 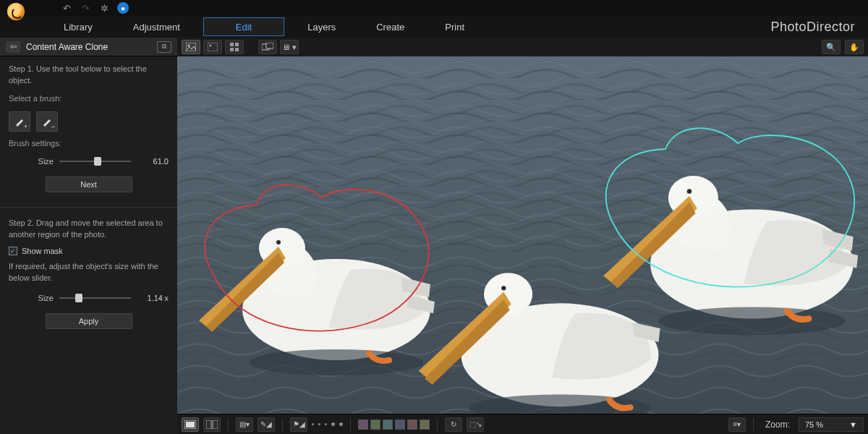 I want to click on panel-divider, so click(x=88, y=207).